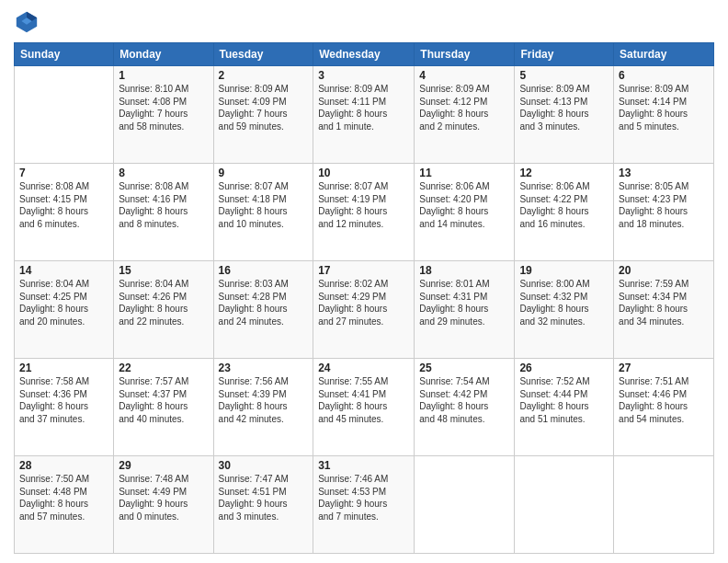 The height and width of the screenshot is (563, 728). Describe the element at coordinates (264, 75) in the screenshot. I see `day-number: 2` at that location.